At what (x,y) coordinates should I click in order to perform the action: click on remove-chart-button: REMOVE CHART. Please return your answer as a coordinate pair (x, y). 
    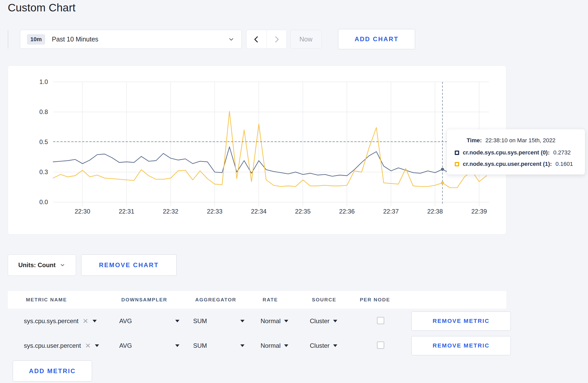
    Looking at the image, I should click on (129, 265).